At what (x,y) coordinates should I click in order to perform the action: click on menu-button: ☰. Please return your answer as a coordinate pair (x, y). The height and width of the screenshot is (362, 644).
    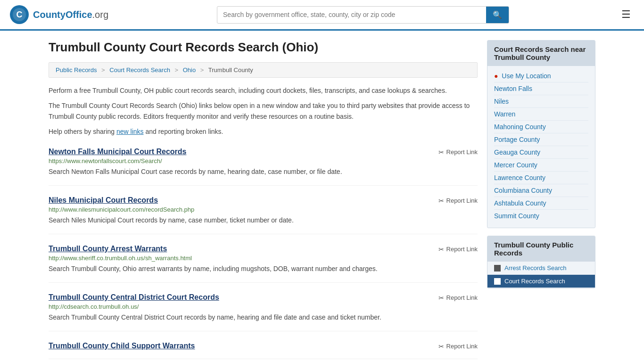
    Looking at the image, I should click on (626, 15).